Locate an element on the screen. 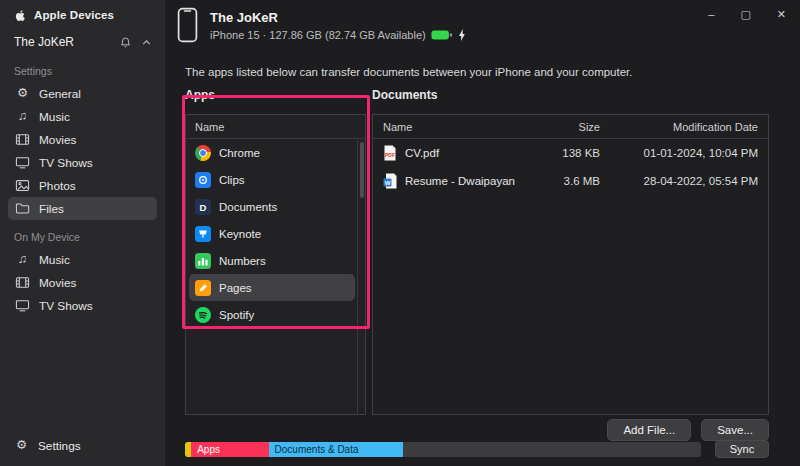  sidebar-section-on-my-device: On My Device is located at coordinates (82, 234).